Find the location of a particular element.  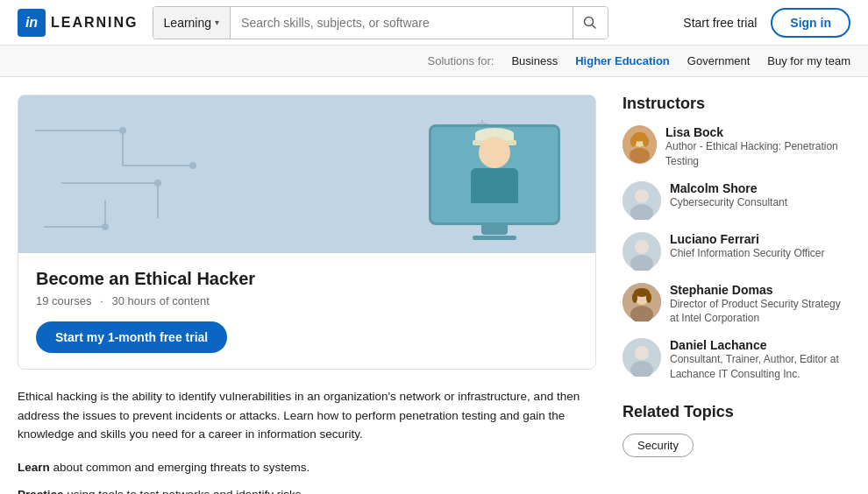

instructor-info-daniel: Daniel Lachance Consultant, Trainer, Aut… is located at coordinates (760, 360).